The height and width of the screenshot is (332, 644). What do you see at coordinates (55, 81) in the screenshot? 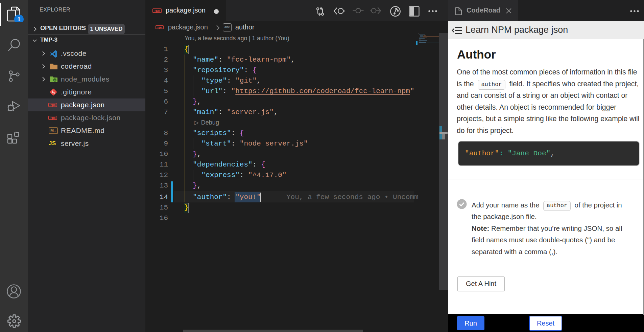
I see `svg-text: js` at bounding box center [55, 81].